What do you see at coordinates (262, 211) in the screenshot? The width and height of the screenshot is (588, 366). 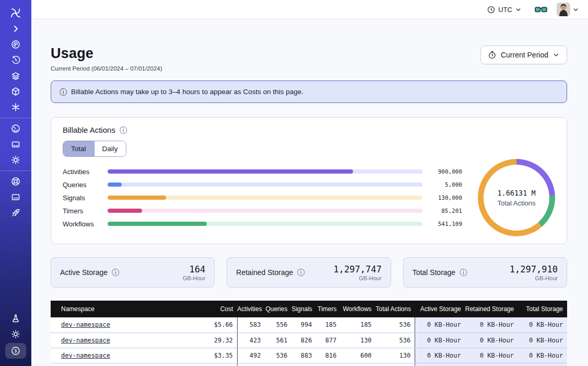 I see `bar-row: Timers 85,201` at bounding box center [262, 211].